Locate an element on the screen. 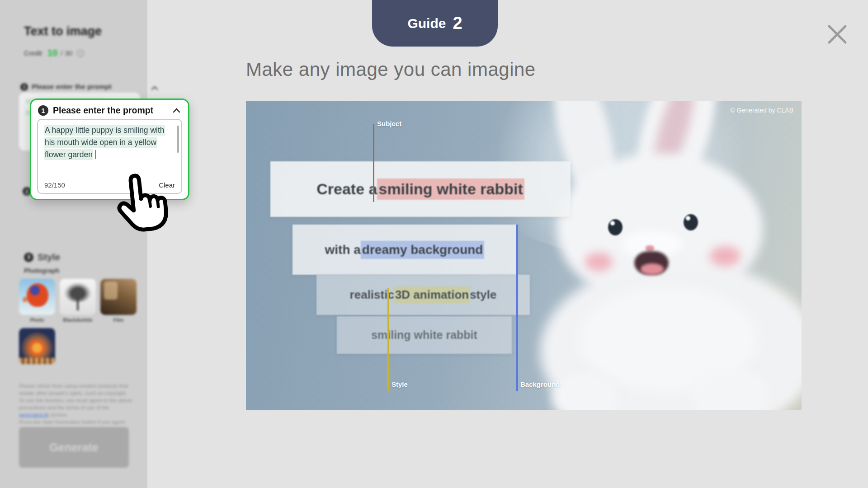 The height and width of the screenshot is (488, 868). style-thumbnail-ferris-wheel is located at coordinates (37, 346).